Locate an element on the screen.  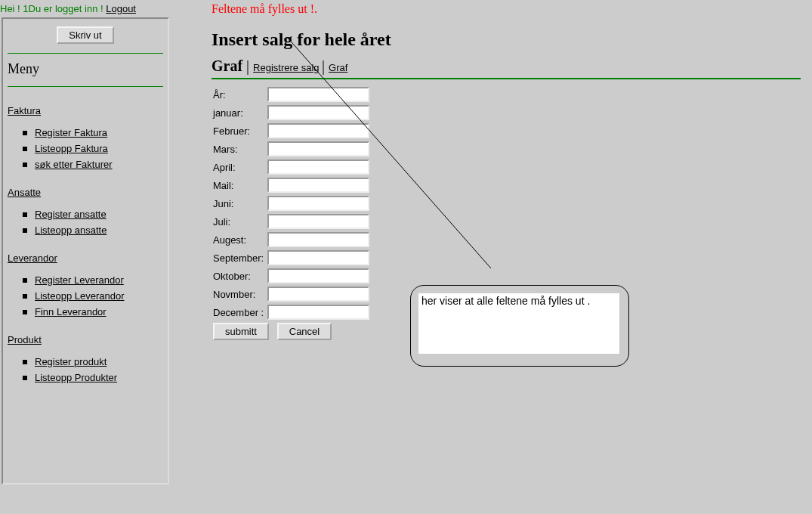
field-label: Mail: is located at coordinates (239, 185).